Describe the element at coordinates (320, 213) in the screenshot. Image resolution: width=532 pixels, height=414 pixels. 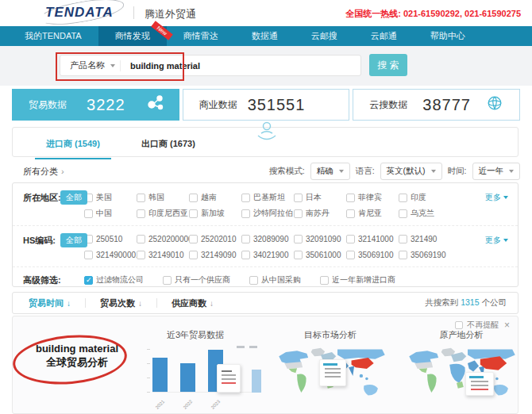
I see `filter-checkbox: 南苏丹` at that location.